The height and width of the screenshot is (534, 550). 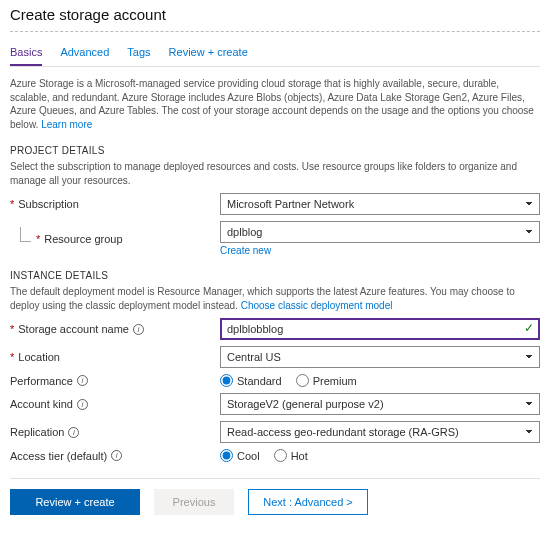 I want to click on tab-advanced: Advanced, so click(x=84, y=54).